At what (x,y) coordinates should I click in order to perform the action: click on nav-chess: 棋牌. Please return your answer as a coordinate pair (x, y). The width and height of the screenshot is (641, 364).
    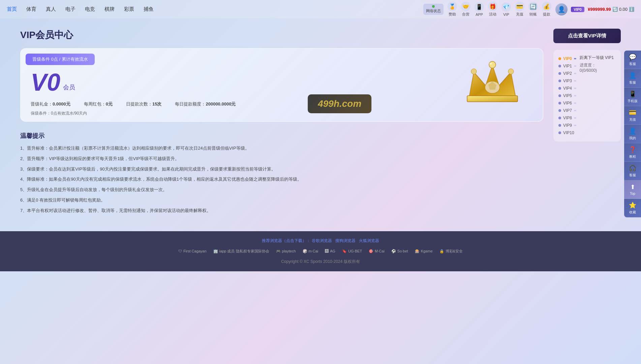
    Looking at the image, I should click on (110, 9).